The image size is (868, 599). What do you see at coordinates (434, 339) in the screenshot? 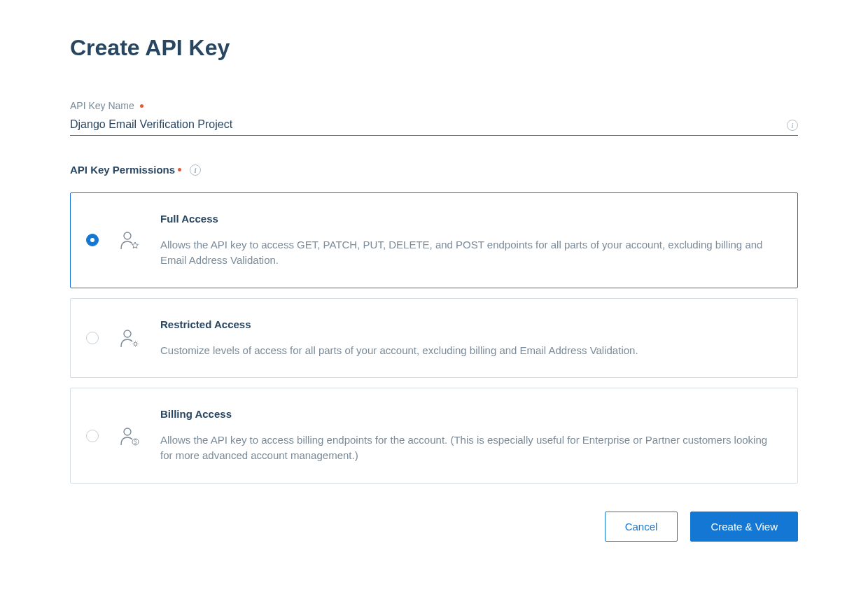
I see `permission-option-restricted-access: Restricted Access Customize levels of ac…` at bounding box center [434, 339].